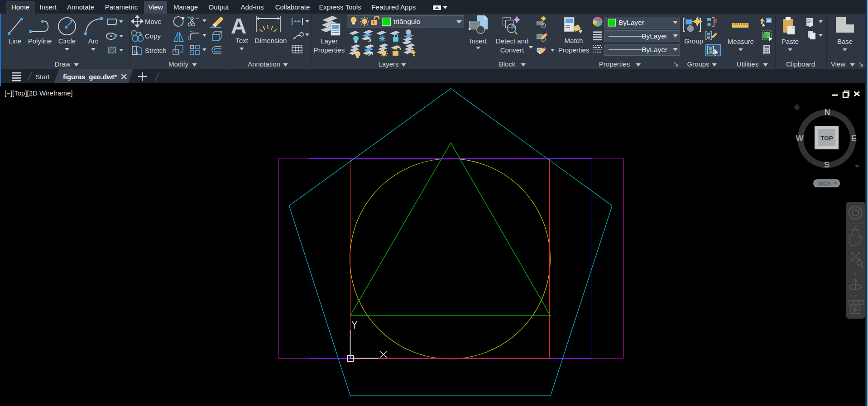 This screenshot has height=406, width=868. I want to click on svg-text: TOP, so click(827, 139).